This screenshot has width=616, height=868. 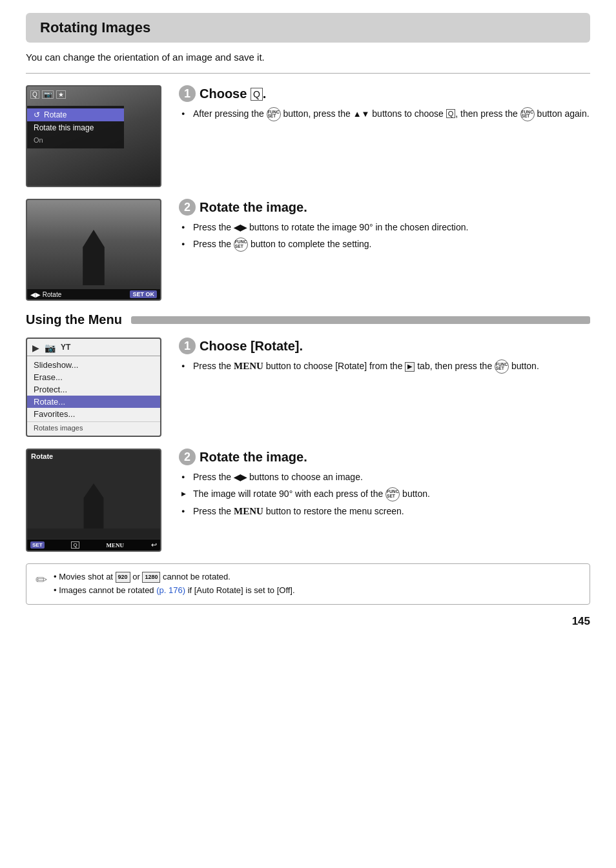 I want to click on s2-step2-header: 2 Rotate the image., so click(x=385, y=457).